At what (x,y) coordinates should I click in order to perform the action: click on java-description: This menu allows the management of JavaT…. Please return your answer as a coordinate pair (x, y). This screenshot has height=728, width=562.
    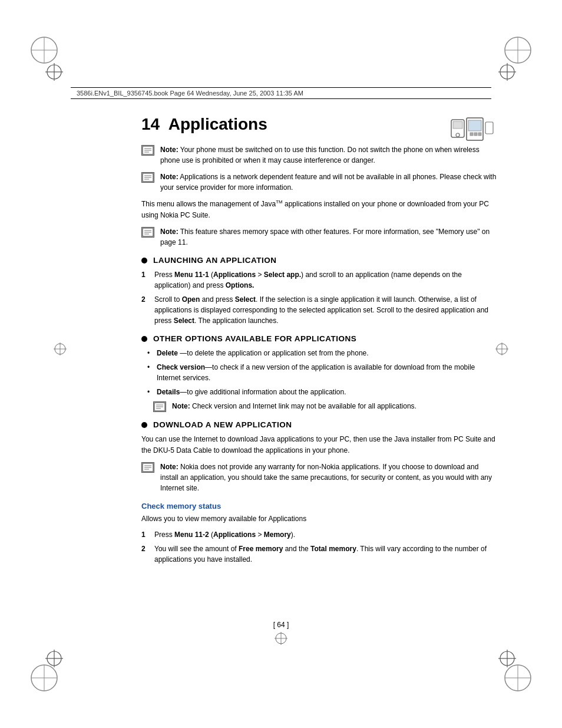
    Looking at the image, I should click on (319, 210).